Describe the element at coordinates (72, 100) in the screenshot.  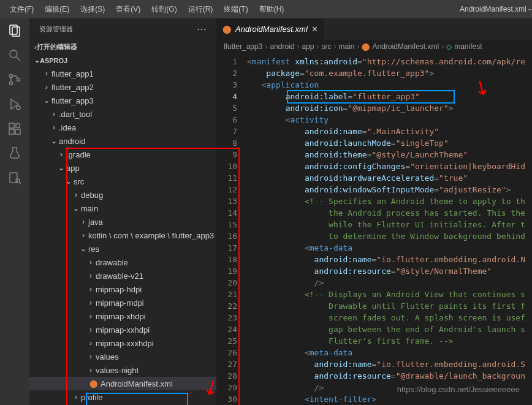
I see `tree-item-label: flutter_app3` at that location.